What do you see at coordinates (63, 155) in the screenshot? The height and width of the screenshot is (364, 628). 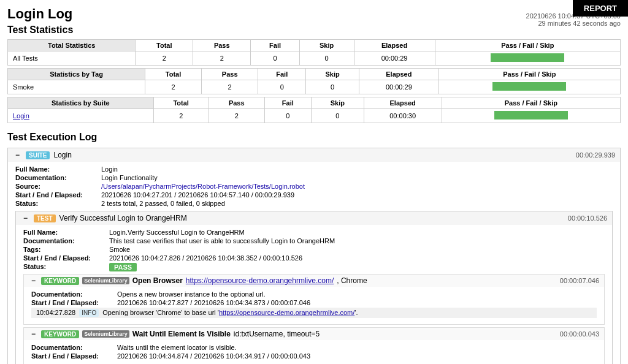 I see `suite-name: Login` at bounding box center [63, 155].